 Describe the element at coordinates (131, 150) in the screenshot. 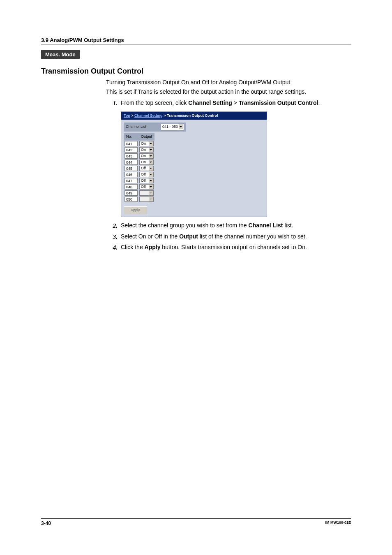

I see `cell-no: 042` at that location.